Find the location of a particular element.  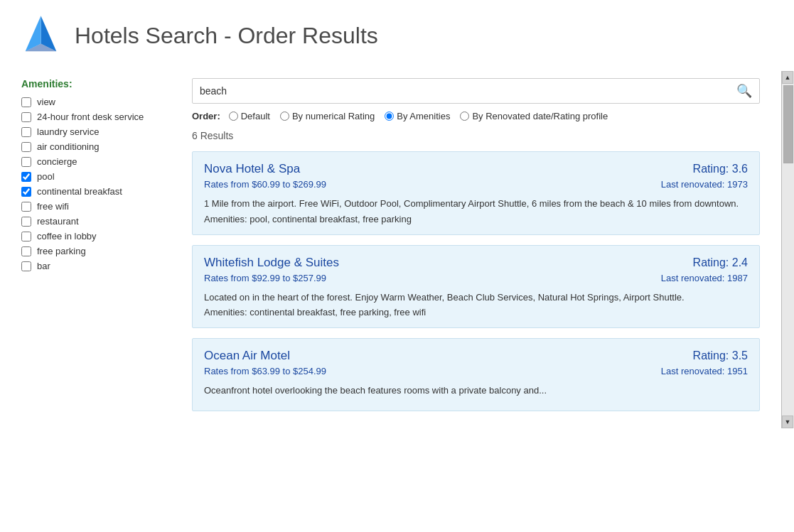

hotel-name-whitefish: Whitefish Lodge & Suites is located at coordinates (272, 263).